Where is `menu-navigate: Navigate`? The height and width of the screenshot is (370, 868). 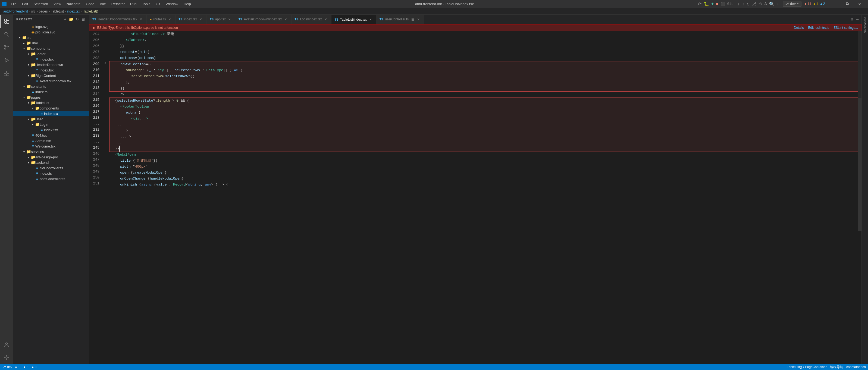 menu-navigate: Navigate is located at coordinates (73, 4).